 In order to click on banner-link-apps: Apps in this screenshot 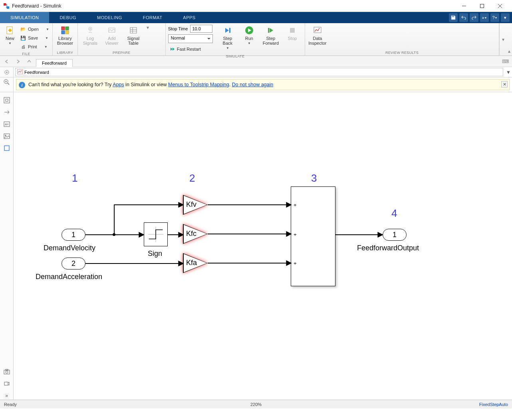, I will do `click(118, 85)`.